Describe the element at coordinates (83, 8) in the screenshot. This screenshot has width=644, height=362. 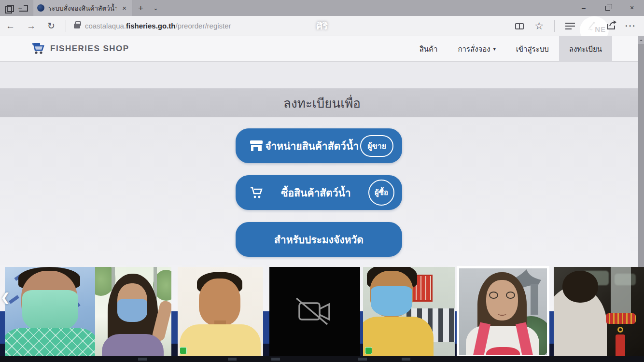
I see `tab-title: ระบบสั่งจองสินค้าสัตว์น้ำ` at that location.